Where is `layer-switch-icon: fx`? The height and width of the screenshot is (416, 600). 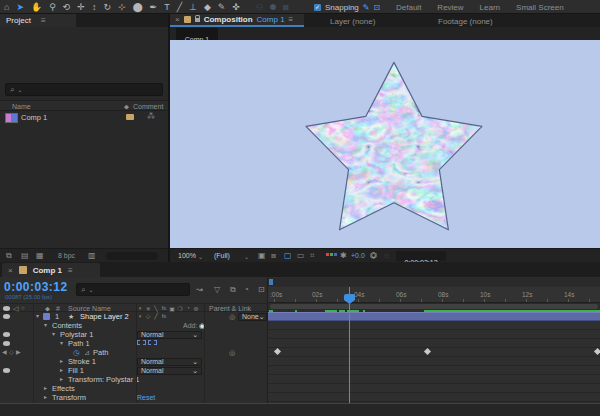
layer-switch-icon: fx is located at coordinates (164, 316).